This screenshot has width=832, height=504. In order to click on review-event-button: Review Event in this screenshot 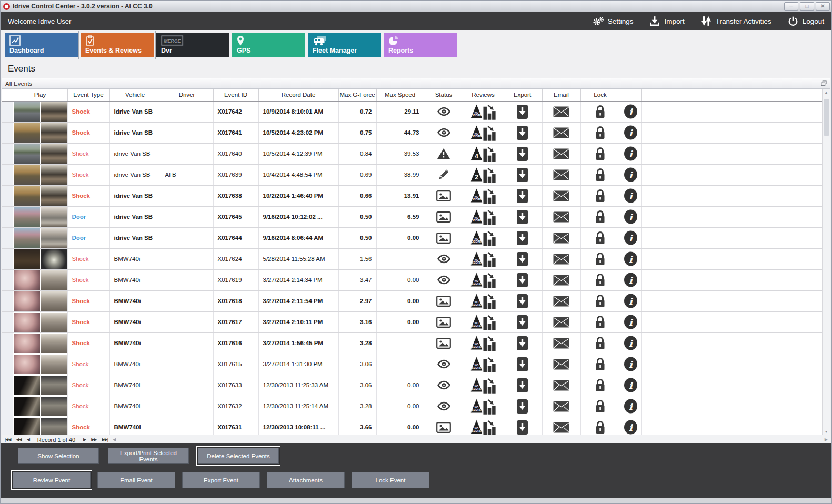, I will do `click(52, 480)`.